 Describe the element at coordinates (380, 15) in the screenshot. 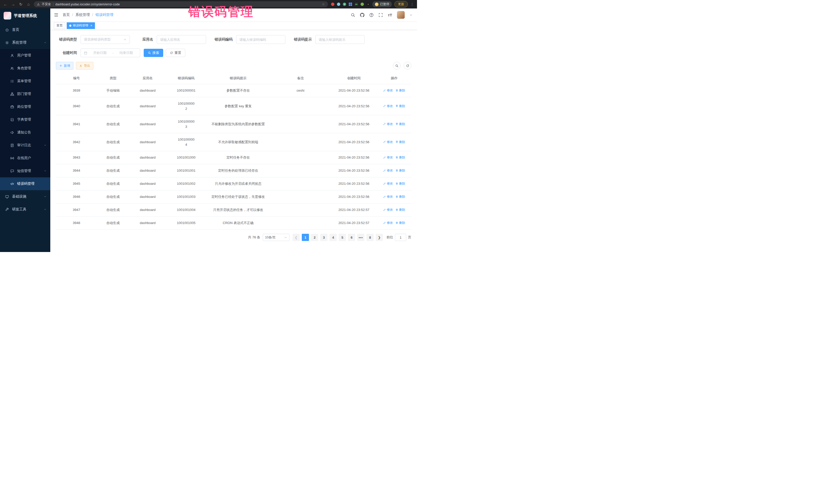

I see `fullscreen-icon` at that location.